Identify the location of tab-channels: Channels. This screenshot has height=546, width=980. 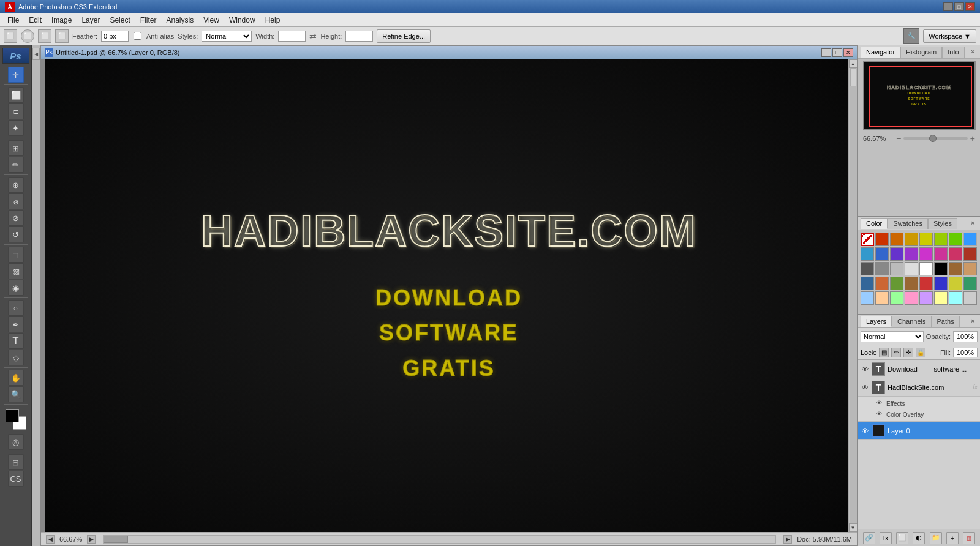
(911, 321).